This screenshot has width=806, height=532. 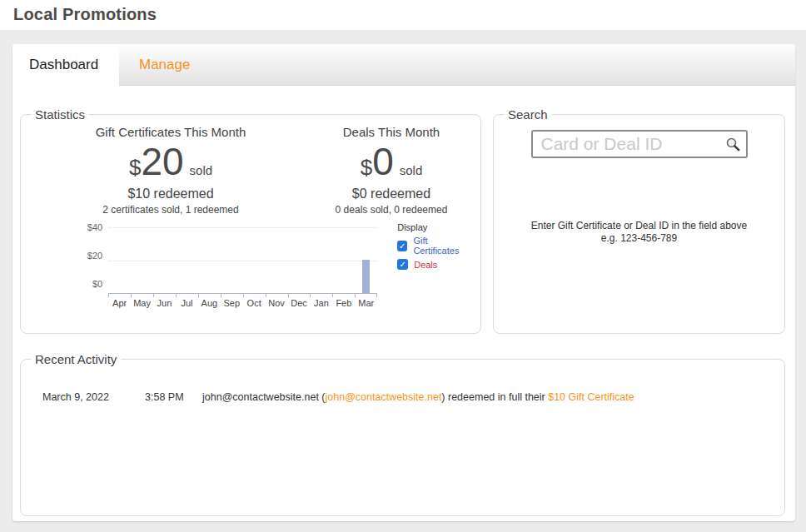 I want to click on x-axis-label-jul: Jul, so click(x=187, y=303).